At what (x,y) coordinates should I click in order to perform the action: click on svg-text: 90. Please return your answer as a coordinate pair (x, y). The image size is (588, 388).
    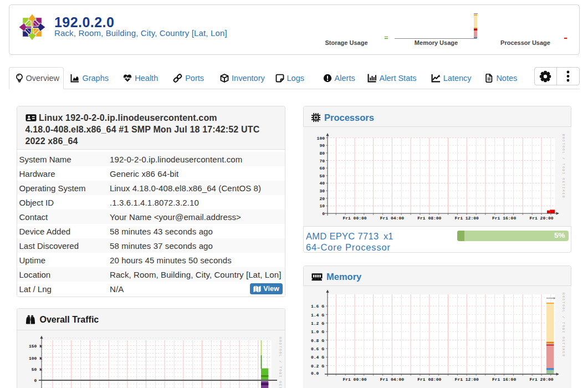
    Looking at the image, I should click on (322, 145).